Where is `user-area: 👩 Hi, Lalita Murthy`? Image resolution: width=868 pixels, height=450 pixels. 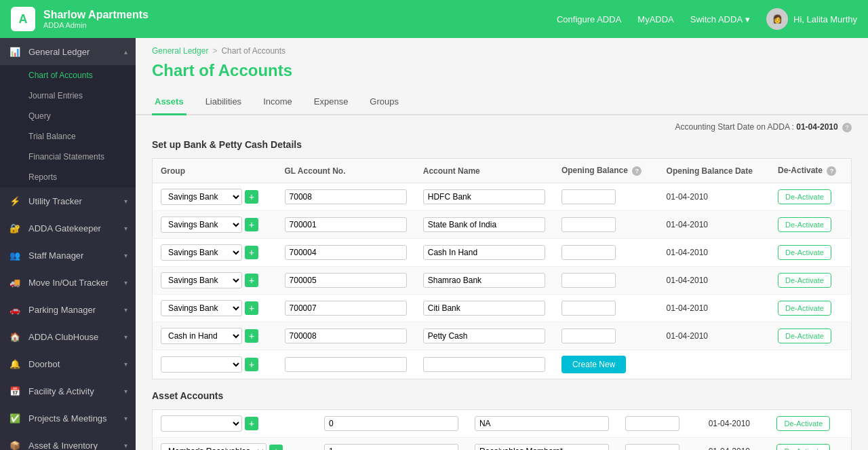 user-area: 👩 Hi, Lalita Murthy is located at coordinates (812, 19).